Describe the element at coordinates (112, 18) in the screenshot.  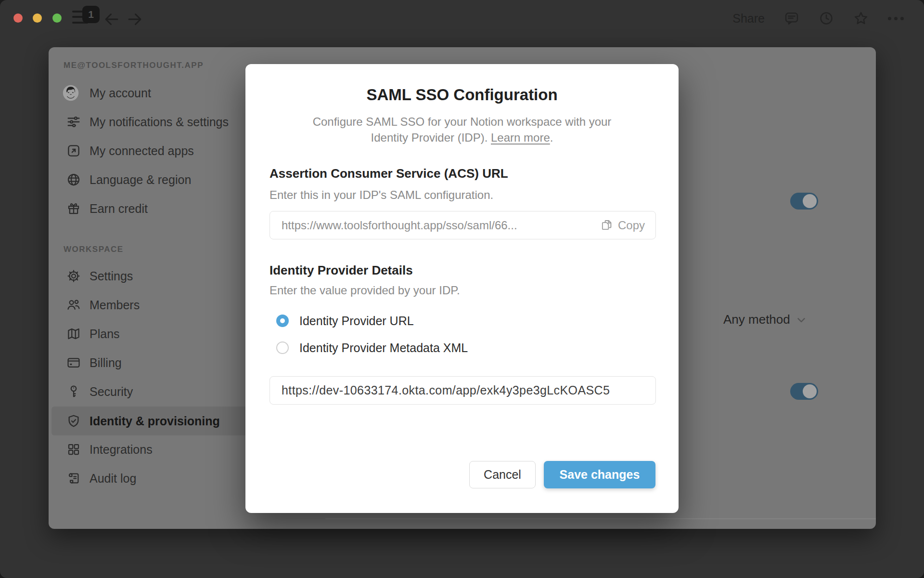
I see `back-arrow-icon` at that location.